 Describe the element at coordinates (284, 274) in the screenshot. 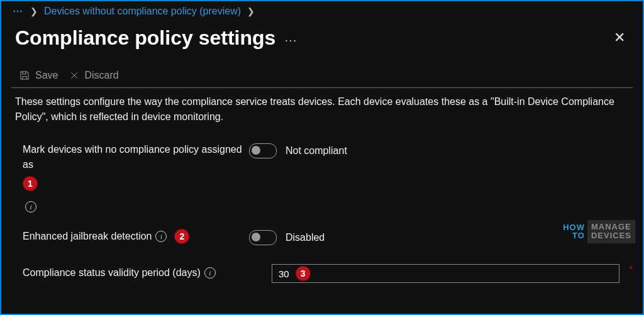

I see `input-value: 30` at that location.